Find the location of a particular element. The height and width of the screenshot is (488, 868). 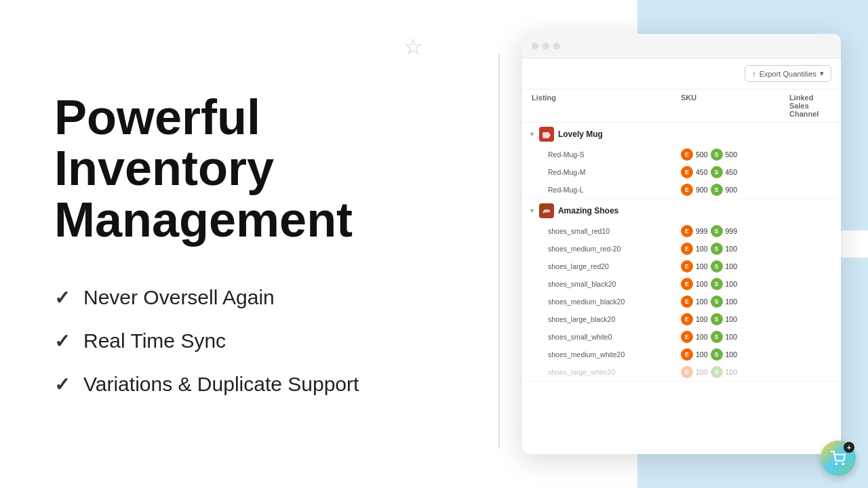

linked-cell-shoes-small-white0: E 100 S 100 is located at coordinates (735, 337).